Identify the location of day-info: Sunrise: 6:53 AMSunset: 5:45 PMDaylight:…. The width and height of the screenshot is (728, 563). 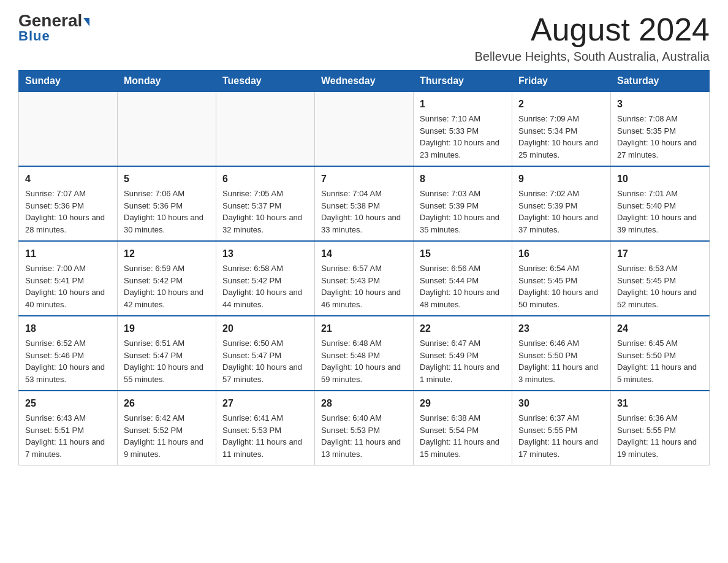
(660, 286).